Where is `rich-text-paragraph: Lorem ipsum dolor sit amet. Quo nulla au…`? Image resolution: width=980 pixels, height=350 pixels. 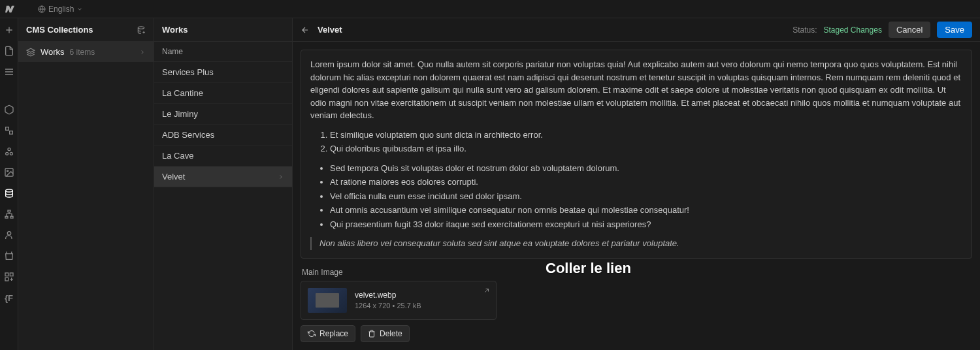
rich-text-paragraph: Lorem ipsum dolor sit amet. Quo nulla au… is located at coordinates (636, 90).